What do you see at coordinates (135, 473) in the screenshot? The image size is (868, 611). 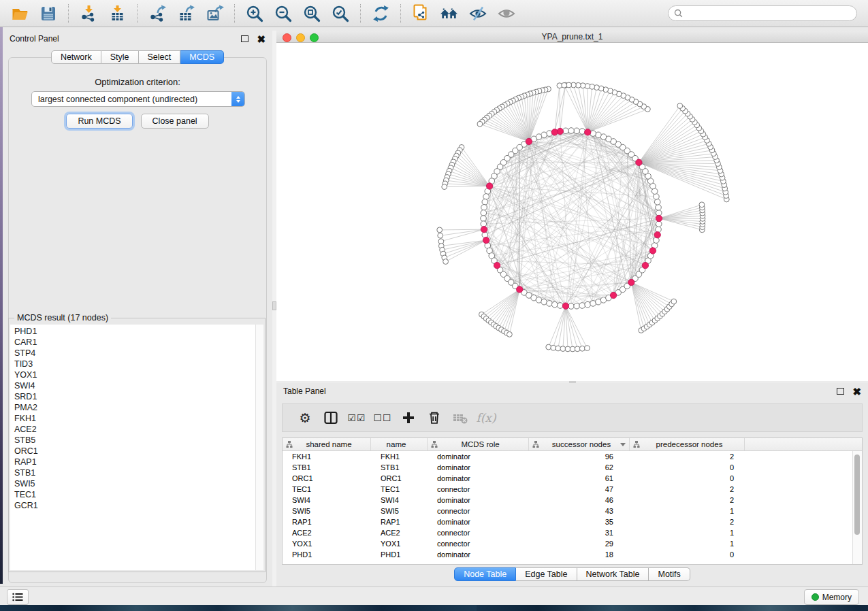 I see `mcds-result-item: STB1` at bounding box center [135, 473].